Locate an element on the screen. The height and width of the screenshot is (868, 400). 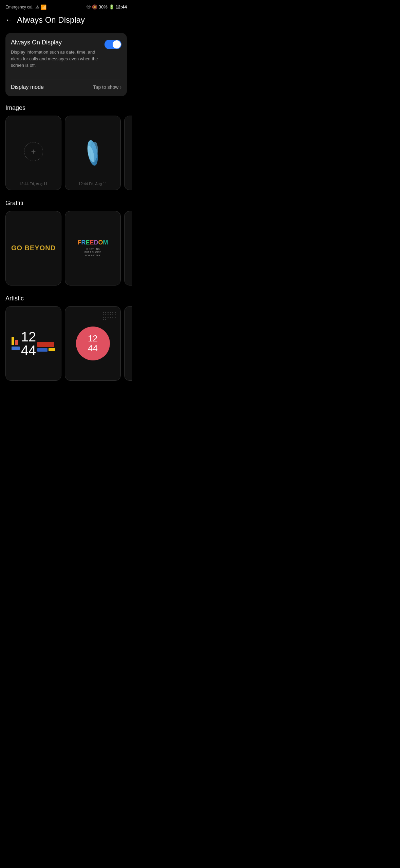
art-blocks-right is located at coordinates (46, 347).